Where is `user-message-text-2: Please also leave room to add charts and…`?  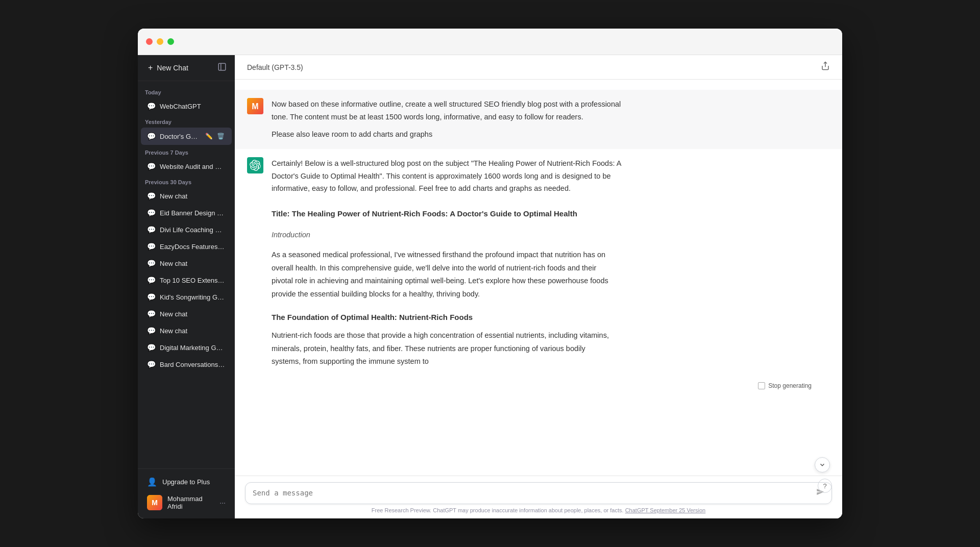 user-message-text-2: Please also leave room to add charts and… is located at coordinates (450, 135).